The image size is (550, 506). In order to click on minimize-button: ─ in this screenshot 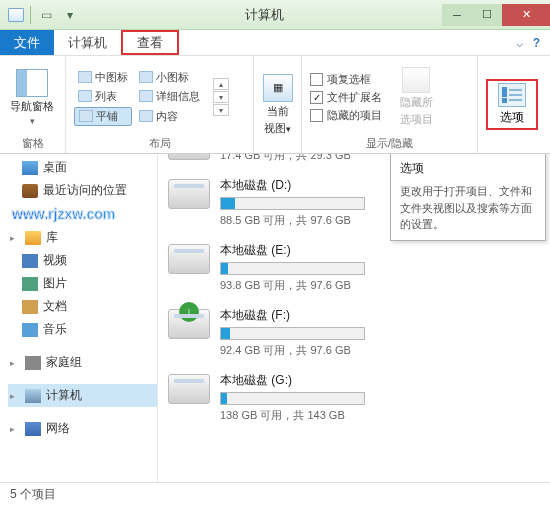, I will do `click(457, 15)`.